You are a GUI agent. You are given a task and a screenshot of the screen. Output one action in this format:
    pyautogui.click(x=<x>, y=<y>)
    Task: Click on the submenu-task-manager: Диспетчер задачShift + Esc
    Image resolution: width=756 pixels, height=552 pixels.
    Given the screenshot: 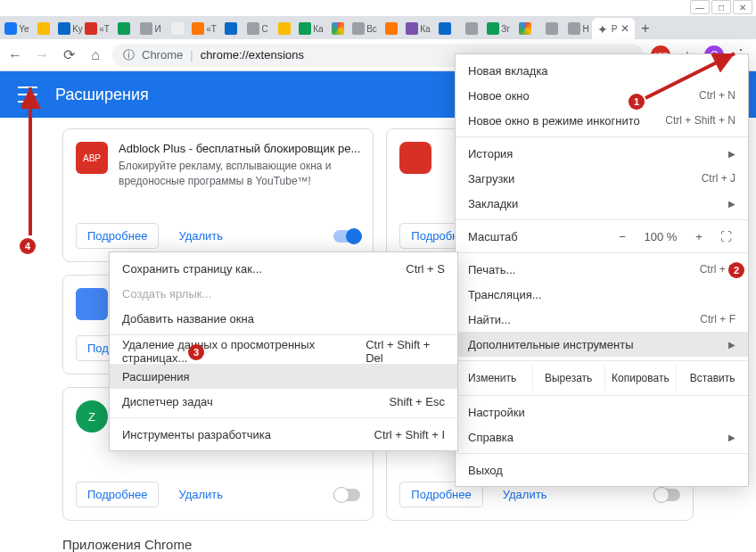 What is the action you would take?
    pyautogui.click(x=284, y=401)
    